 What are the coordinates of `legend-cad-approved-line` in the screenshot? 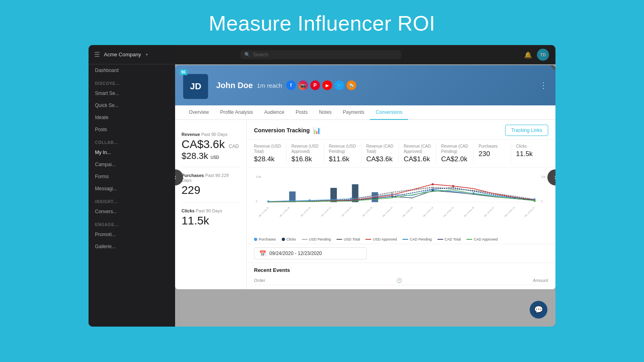 It's located at (469, 239).